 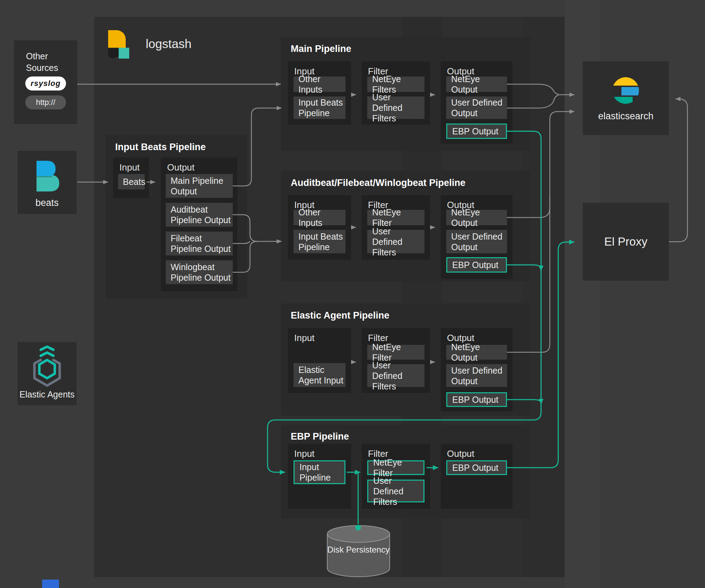 What do you see at coordinates (319, 84) in the screenshot?
I see `main-item-other-inputs: Other Inputs` at bounding box center [319, 84].